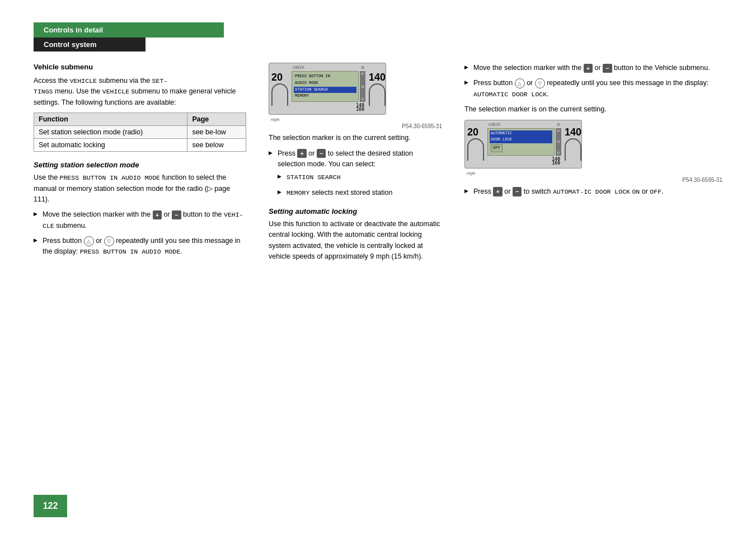  Describe the element at coordinates (109, 241) in the screenshot. I see `down-arrow-icon: ▽` at that location.